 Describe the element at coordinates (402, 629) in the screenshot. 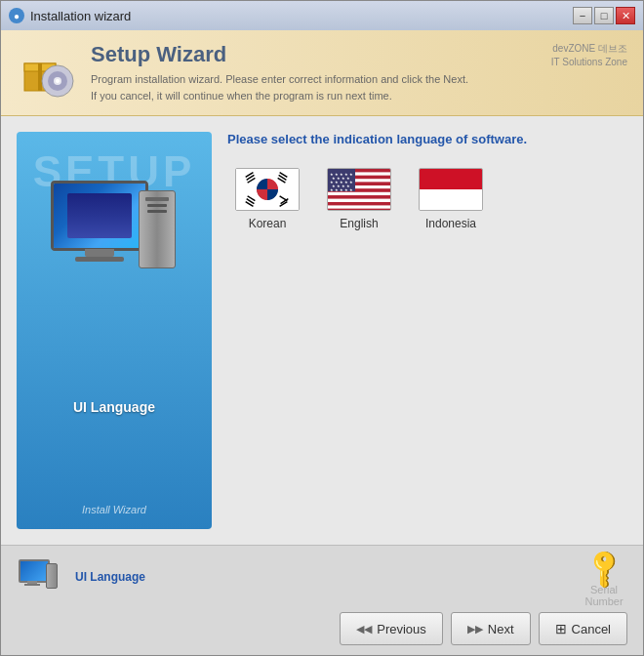

I see `previous-label: Previous` at that location.